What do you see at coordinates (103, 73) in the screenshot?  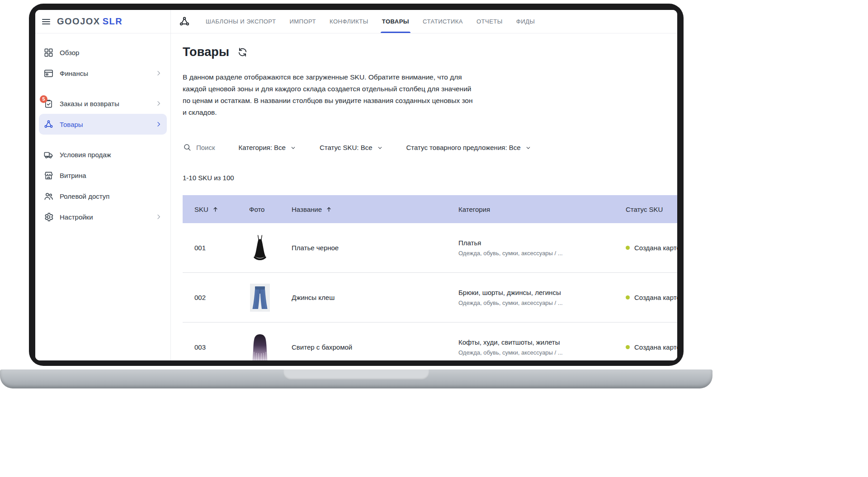 I see `sidebar-item-finances: Финансы` at bounding box center [103, 73].